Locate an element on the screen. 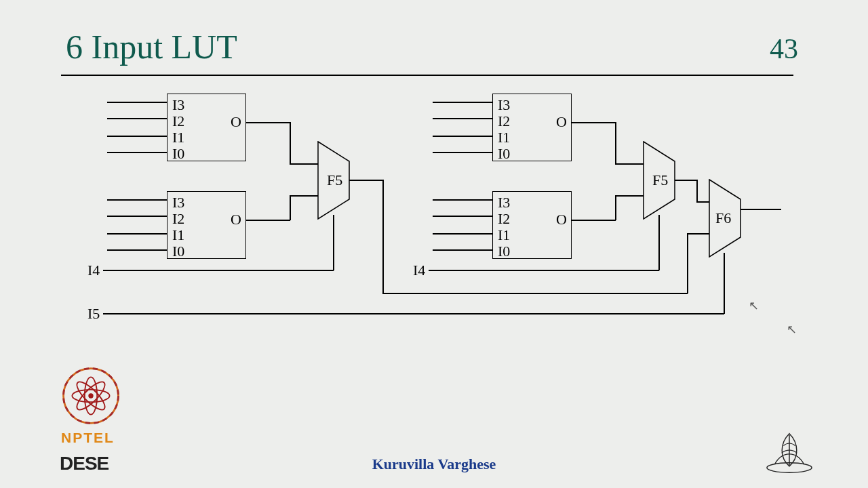 The image size is (868, 488). lut4-in0-wire is located at coordinates (462, 250).